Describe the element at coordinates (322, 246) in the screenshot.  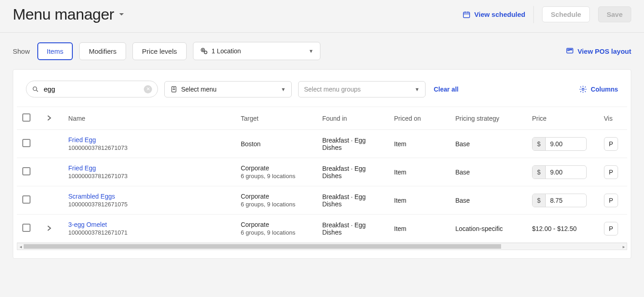
I see `scroll-track` at that location.